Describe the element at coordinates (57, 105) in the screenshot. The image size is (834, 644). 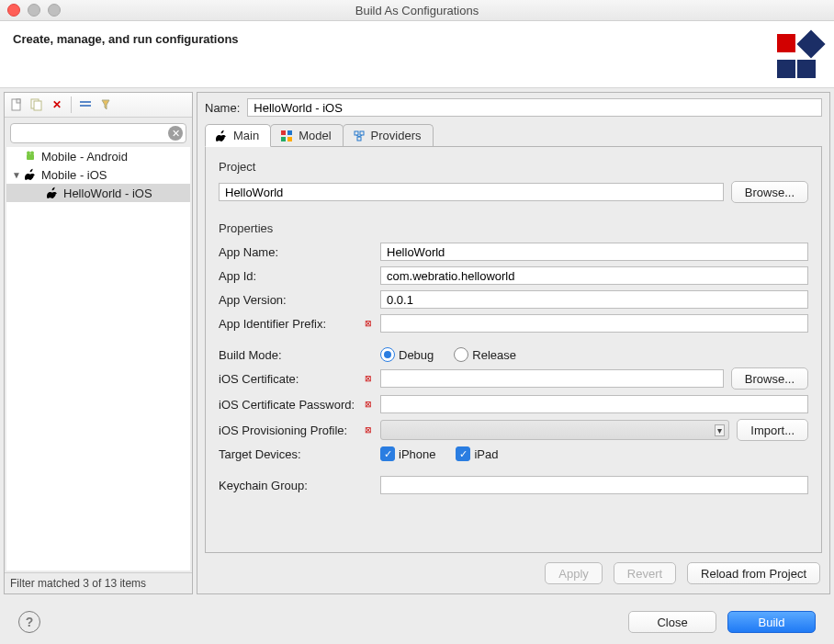
I see `delete-config-button: ✕` at that location.